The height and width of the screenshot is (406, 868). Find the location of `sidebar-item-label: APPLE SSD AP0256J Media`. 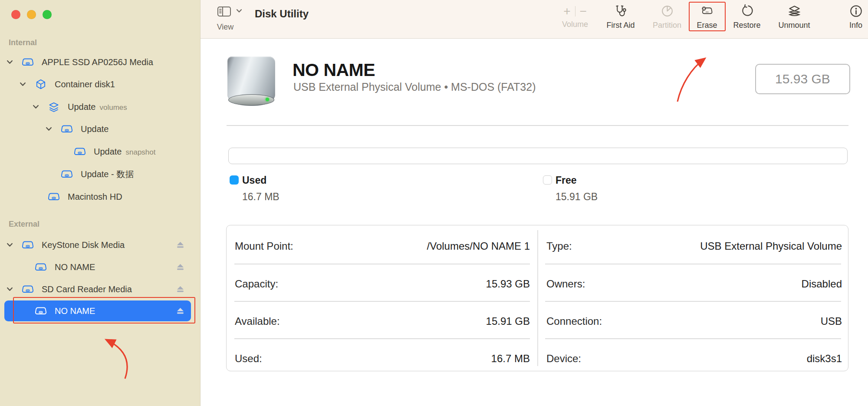

sidebar-item-label: APPLE SSD AP0256J Media is located at coordinates (97, 63).